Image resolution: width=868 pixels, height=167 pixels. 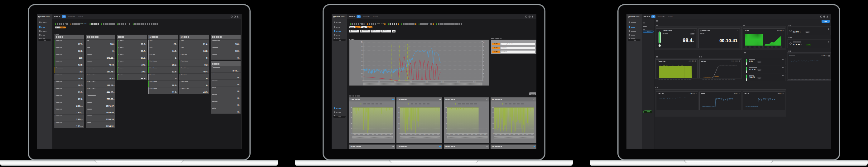 What do you see at coordinates (776, 47) in the screenshot?
I see `svg-text: 21:00` at bounding box center [776, 47].